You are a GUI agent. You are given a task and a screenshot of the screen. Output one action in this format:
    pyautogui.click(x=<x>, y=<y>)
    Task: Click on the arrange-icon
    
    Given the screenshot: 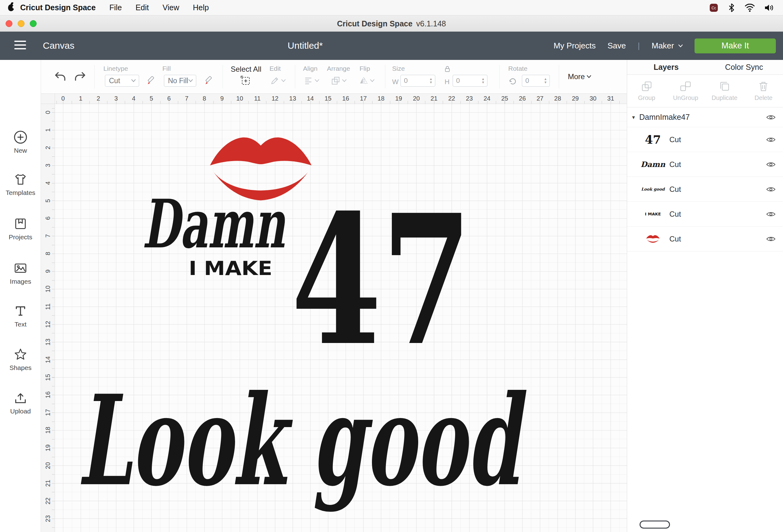 What is the action you would take?
    pyautogui.click(x=336, y=81)
    